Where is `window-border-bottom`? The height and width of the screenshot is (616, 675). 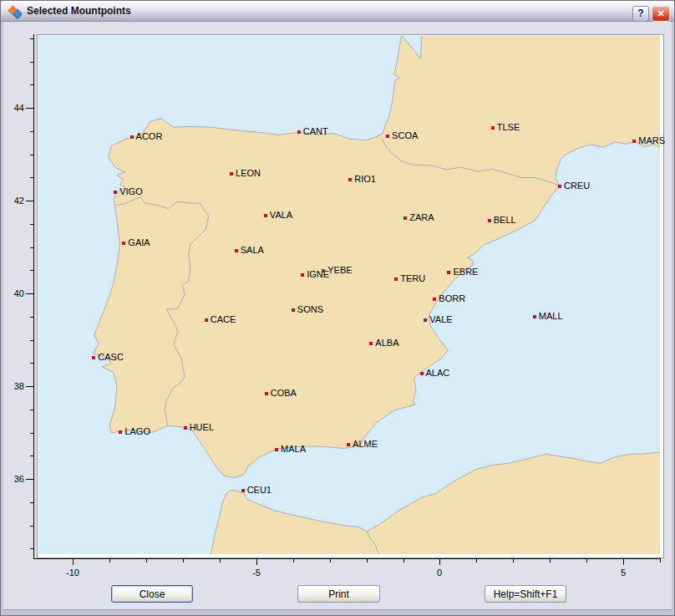 window-border-bottom is located at coordinates (338, 613).